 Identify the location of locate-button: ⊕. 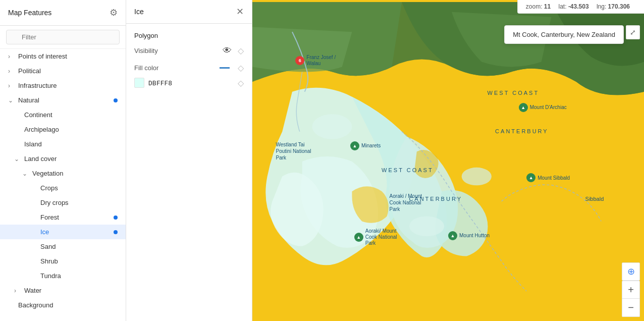
(631, 272).